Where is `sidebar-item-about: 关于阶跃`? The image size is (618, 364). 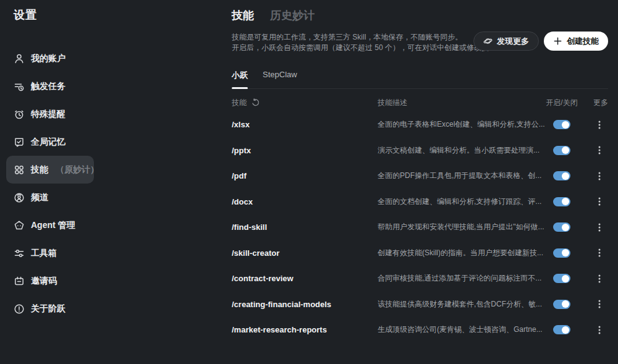
sidebar-item-about: 关于阶跃 is located at coordinates (50, 309).